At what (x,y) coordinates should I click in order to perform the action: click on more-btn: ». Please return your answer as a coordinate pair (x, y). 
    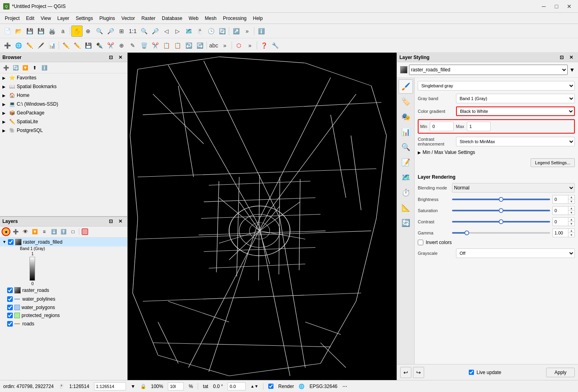
    Looking at the image, I should click on (247, 31).